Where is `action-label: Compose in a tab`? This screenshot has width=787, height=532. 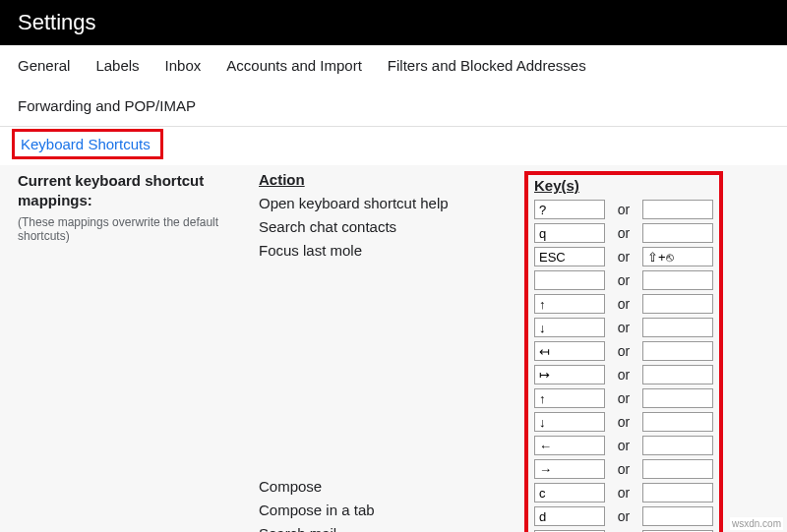 action-label: Compose in a tab is located at coordinates (392, 510).